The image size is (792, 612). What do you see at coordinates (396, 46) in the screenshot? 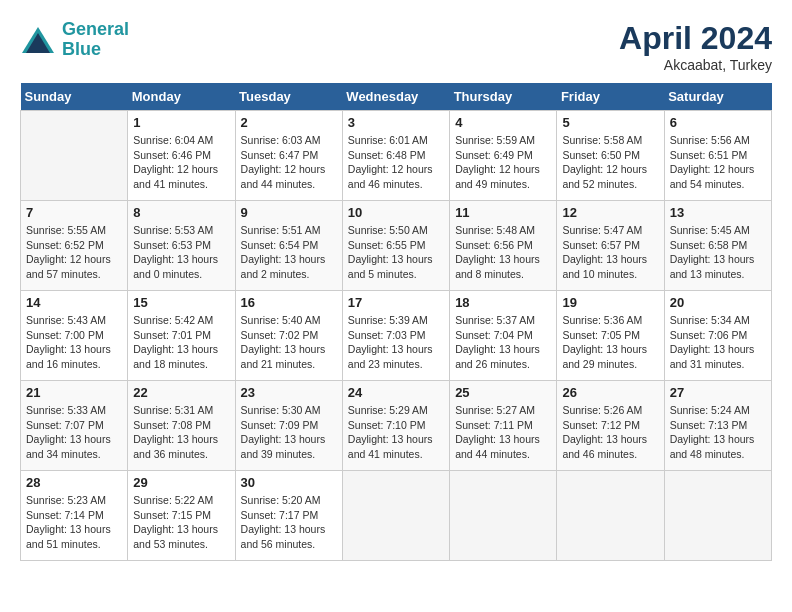
I see `page-header: General Blue April 2024 Akcaabat, Turkey` at bounding box center [396, 46].